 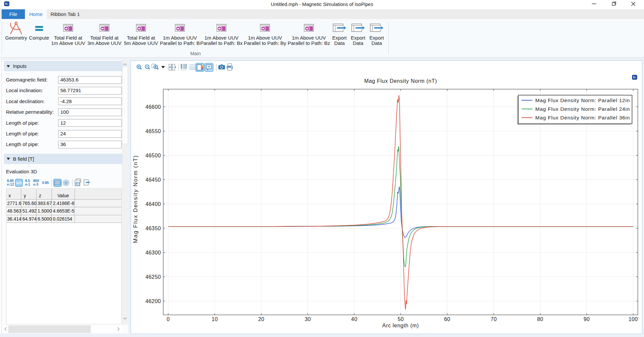 I want to click on svg-text: 0.85, so click(x=46, y=183).